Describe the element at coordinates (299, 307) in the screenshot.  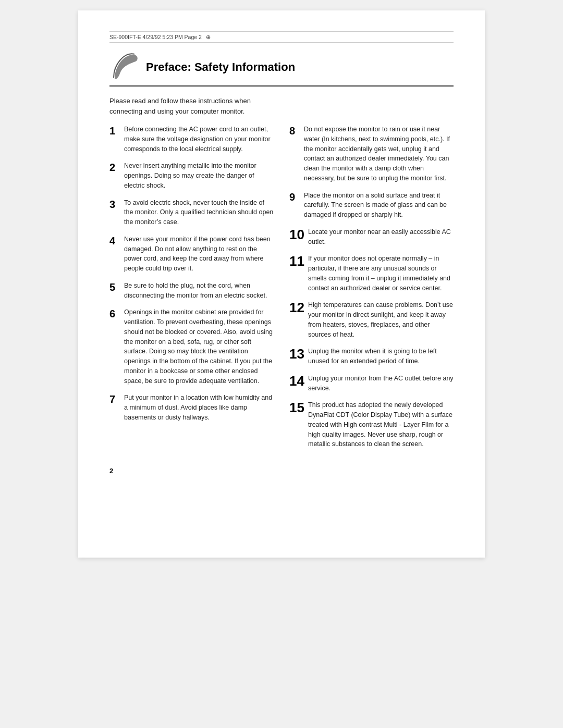
I see `item-number: 12` at that location.